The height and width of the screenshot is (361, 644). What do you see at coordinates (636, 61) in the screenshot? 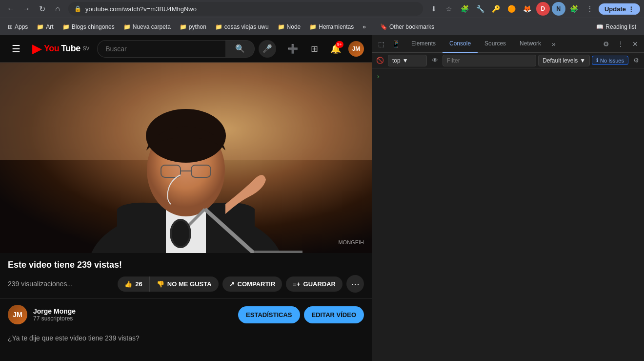
I see `console-settings-btn: ⚙` at bounding box center [636, 61].